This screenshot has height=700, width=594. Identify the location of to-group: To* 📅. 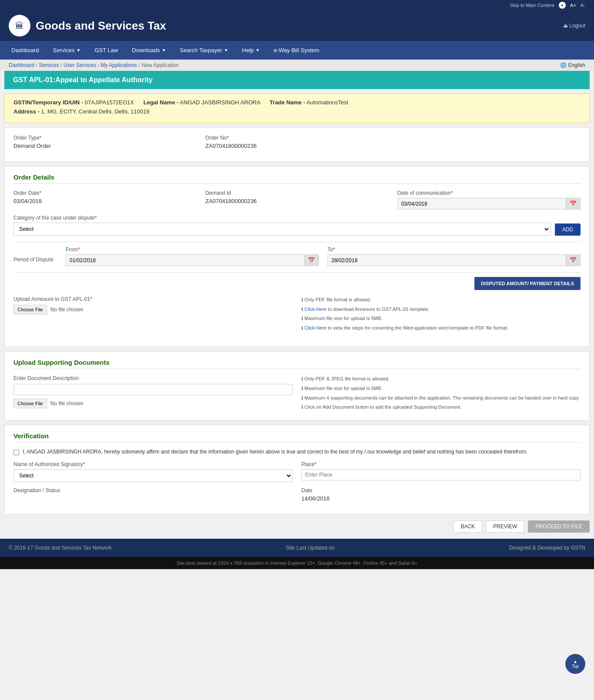
(454, 257).